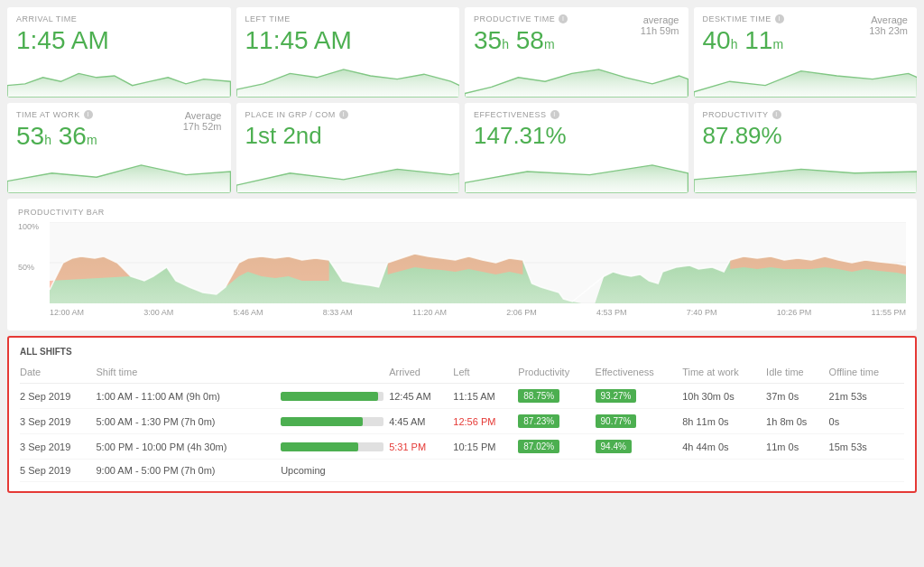 Image resolution: width=924 pixels, height=567 pixels. What do you see at coordinates (202, 121) in the screenshot?
I see `time-at-work-average: Average 17h 52m` at bounding box center [202, 121].